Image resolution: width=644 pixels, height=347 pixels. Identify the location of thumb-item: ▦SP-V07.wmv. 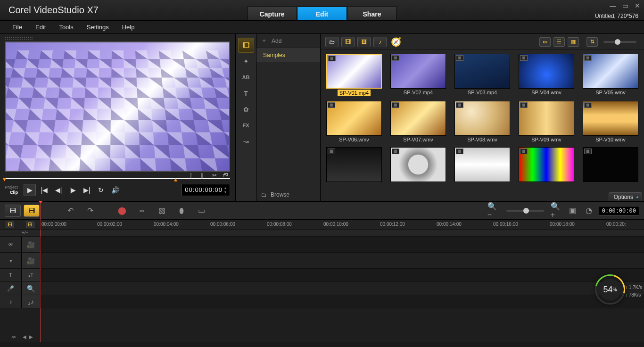
(418, 122).